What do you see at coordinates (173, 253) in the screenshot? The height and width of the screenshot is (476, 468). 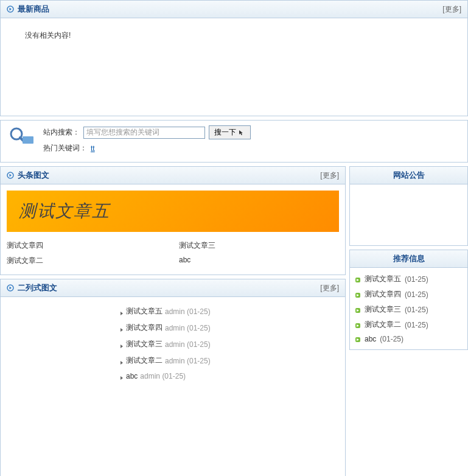 I see `headline-links: 测试文章四 测试文章三 测试文章二 abc` at bounding box center [173, 253].